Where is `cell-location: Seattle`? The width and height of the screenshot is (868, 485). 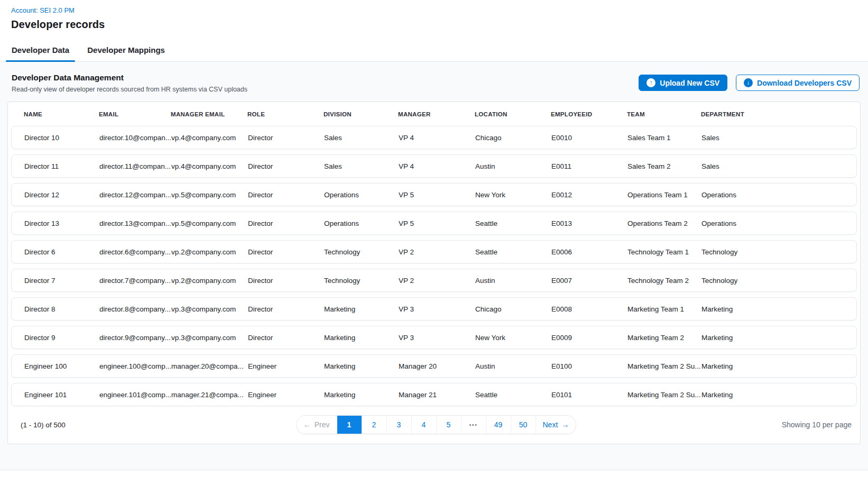
cell-location: Seattle is located at coordinates (513, 252).